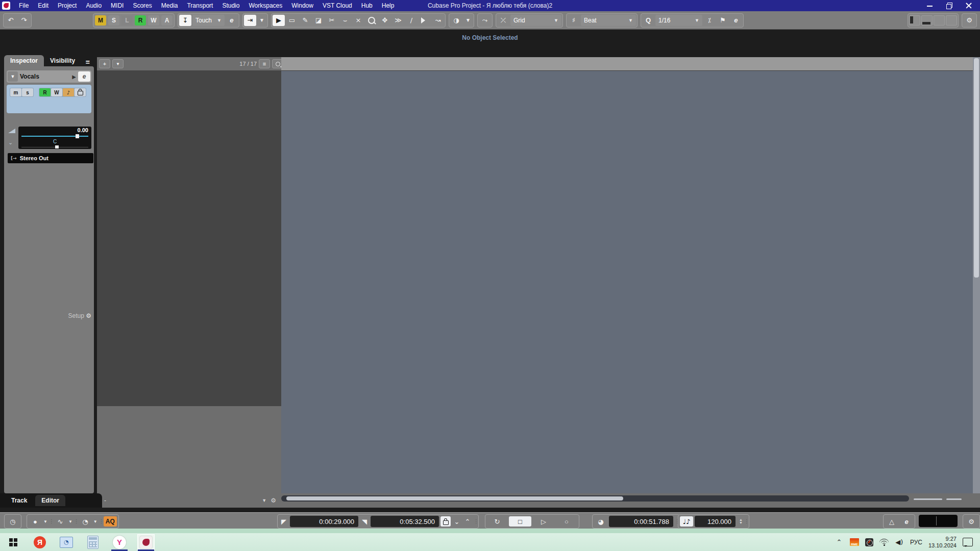 The width and height of the screenshot is (980, 551). Describe the element at coordinates (337, 6) in the screenshot. I see `menu-item-vst-cloud: VST Cloud` at that location.